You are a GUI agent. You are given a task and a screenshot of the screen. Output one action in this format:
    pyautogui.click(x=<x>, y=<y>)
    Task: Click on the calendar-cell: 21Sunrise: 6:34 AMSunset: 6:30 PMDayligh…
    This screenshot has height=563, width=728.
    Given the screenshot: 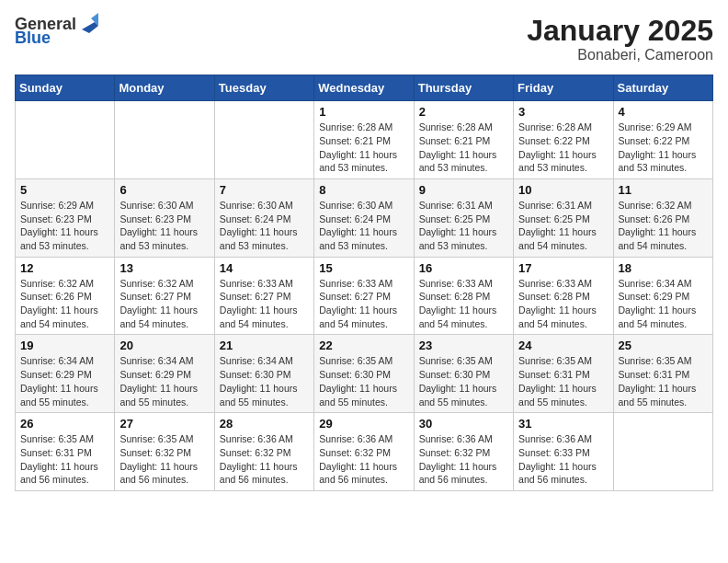 What is the action you would take?
    pyautogui.click(x=264, y=373)
    